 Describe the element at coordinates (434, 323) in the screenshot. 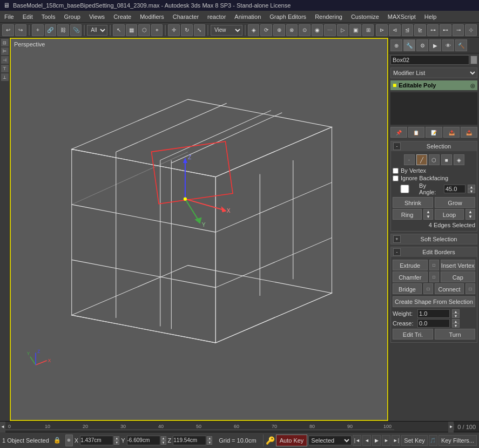

I see `crease-input` at that location.